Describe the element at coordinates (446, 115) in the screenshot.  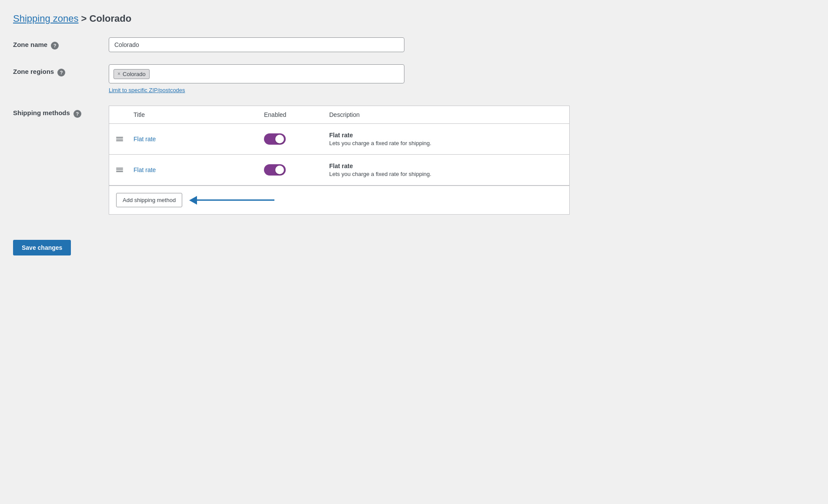
I see `col-description-header: Description` at that location.